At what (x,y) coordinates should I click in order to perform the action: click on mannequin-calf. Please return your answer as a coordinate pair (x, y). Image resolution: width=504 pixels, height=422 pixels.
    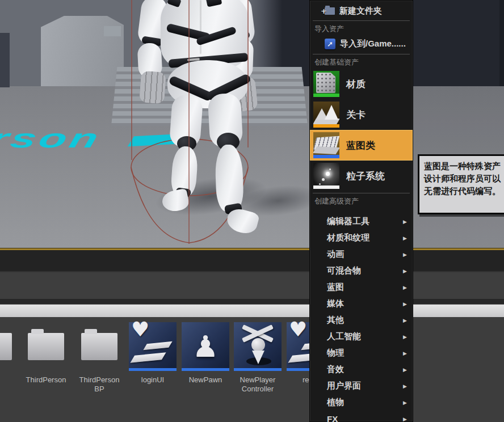
    Looking at the image, I should click on (229, 178).